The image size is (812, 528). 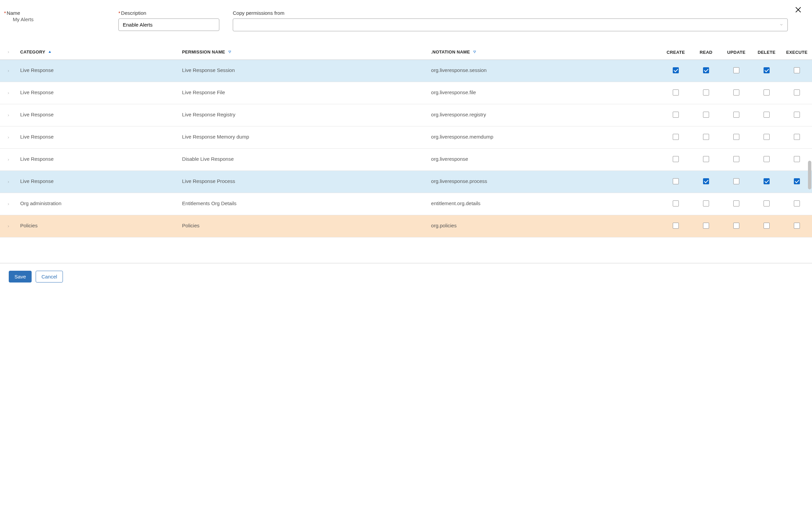 I want to click on column-header-notation-name: .NOTATION NAME, so click(x=544, y=53).